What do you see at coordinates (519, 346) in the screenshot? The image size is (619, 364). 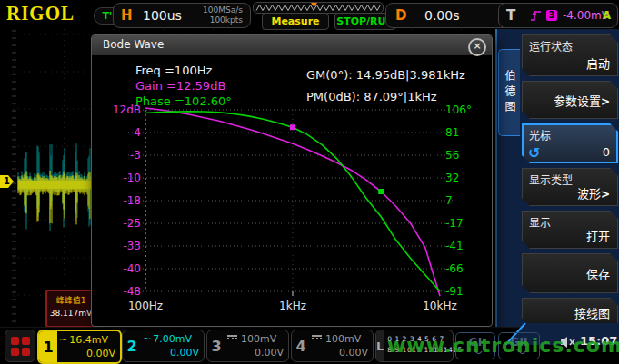 I see `g2-generator-widget: GII` at bounding box center [519, 346].